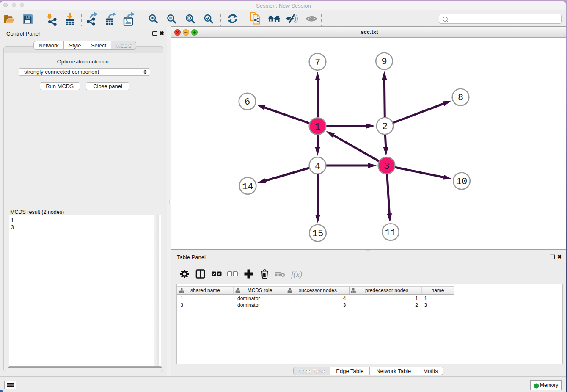 This screenshot has width=567, height=392. What do you see at coordinates (462, 182) in the screenshot?
I see `svg-text: 10` at bounding box center [462, 182].